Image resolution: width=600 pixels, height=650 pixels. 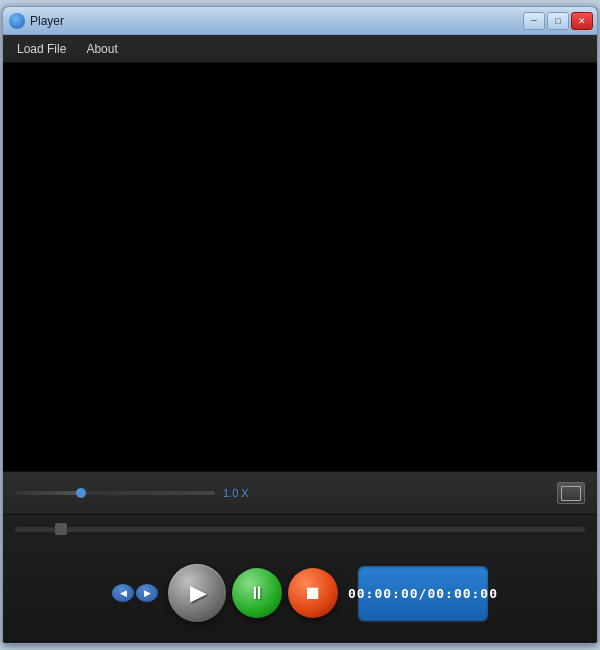 I want to click on minimize-button, so click(x=534, y=21).